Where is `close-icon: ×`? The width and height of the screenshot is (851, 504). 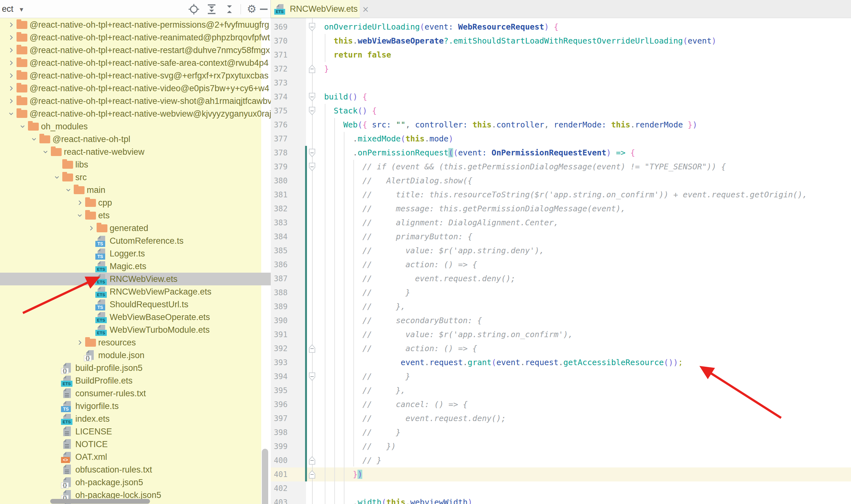
close-icon: × is located at coordinates (366, 9).